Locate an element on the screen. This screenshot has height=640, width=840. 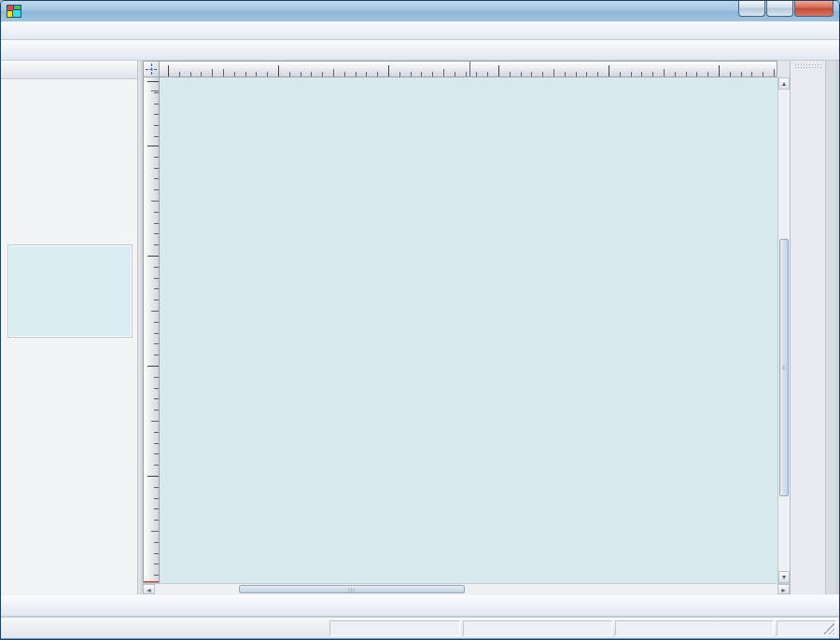
status-size is located at coordinates (694, 629).